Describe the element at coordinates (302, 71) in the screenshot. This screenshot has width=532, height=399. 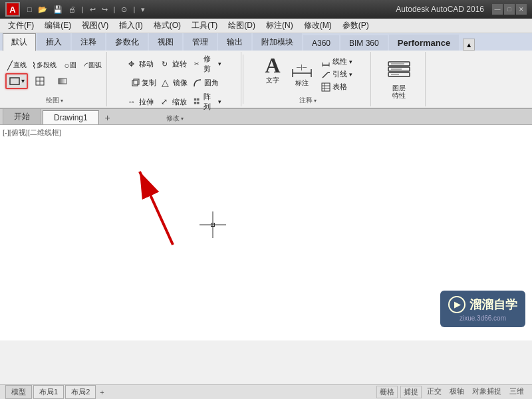
I see `btn-dimension: ─|─ 标注` at that location.